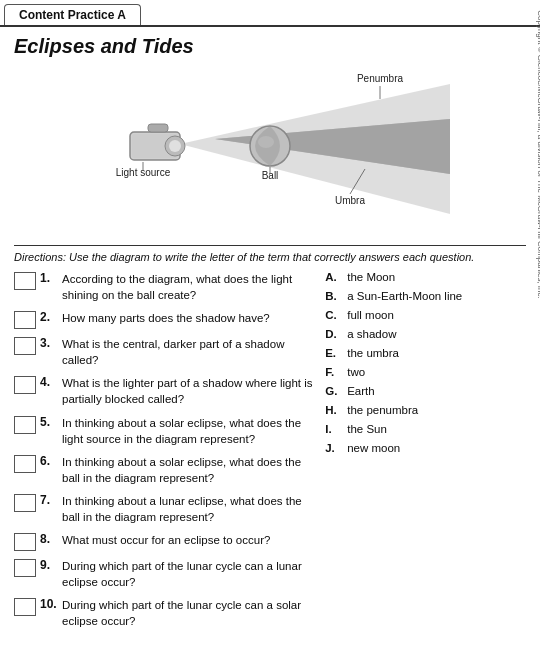  Describe the element at coordinates (373, 353) in the screenshot. I see `answer-text: the umbra` at that location.